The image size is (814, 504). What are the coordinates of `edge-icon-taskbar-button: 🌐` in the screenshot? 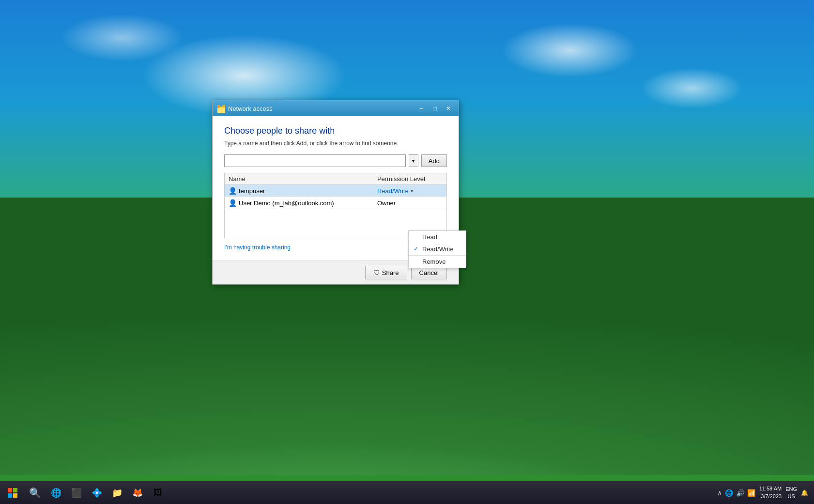 It's located at (56, 493).